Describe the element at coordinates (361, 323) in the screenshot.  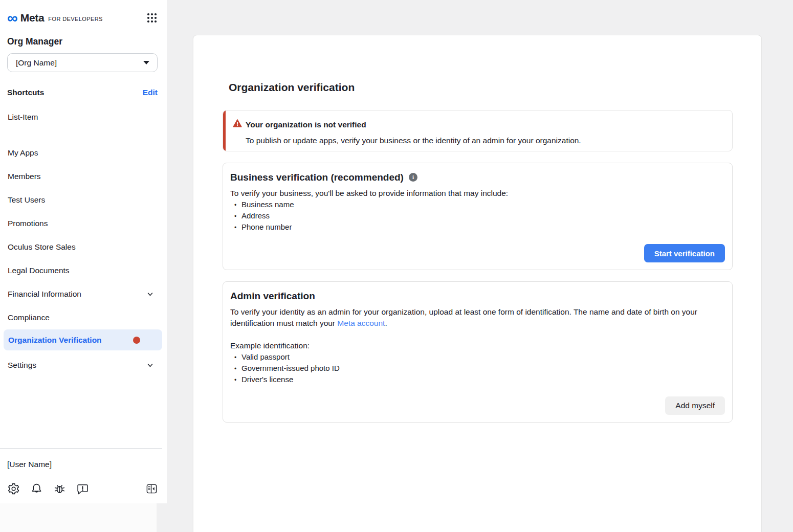
I see `meta-account-link: Meta account` at that location.